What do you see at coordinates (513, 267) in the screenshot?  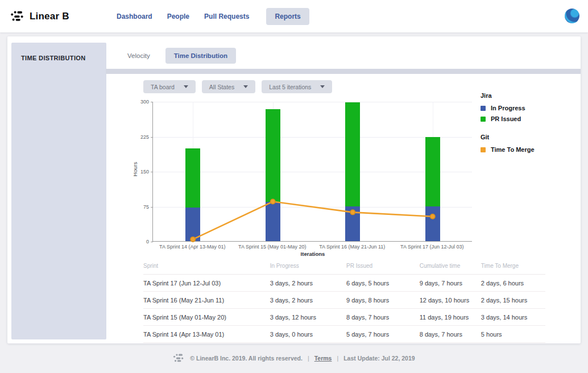 I see `table-column-header: Time To Merge` at bounding box center [513, 267].